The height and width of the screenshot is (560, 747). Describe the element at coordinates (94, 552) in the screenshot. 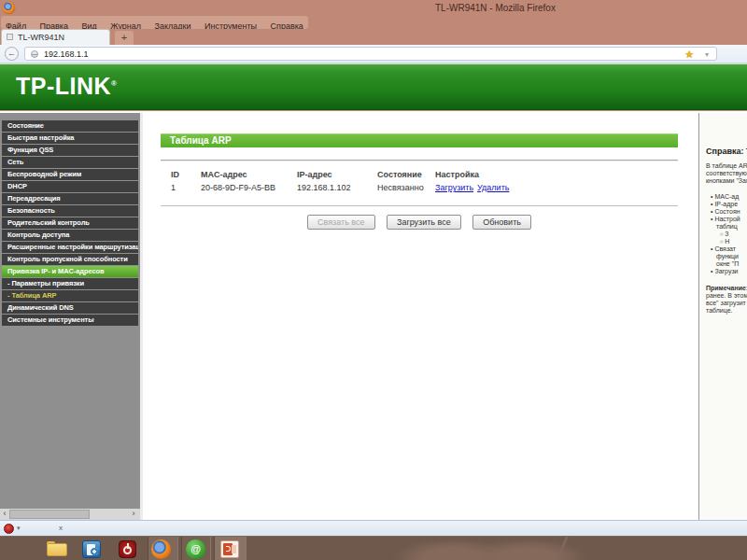

I see `gear-glyph` at that location.